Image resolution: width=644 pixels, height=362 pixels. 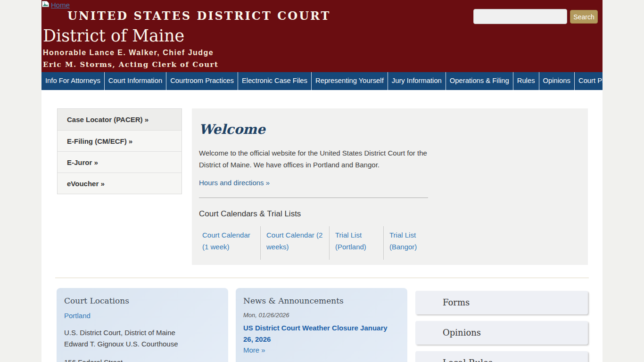 I want to click on nav-item-court-information: Court Information, so click(x=136, y=81).